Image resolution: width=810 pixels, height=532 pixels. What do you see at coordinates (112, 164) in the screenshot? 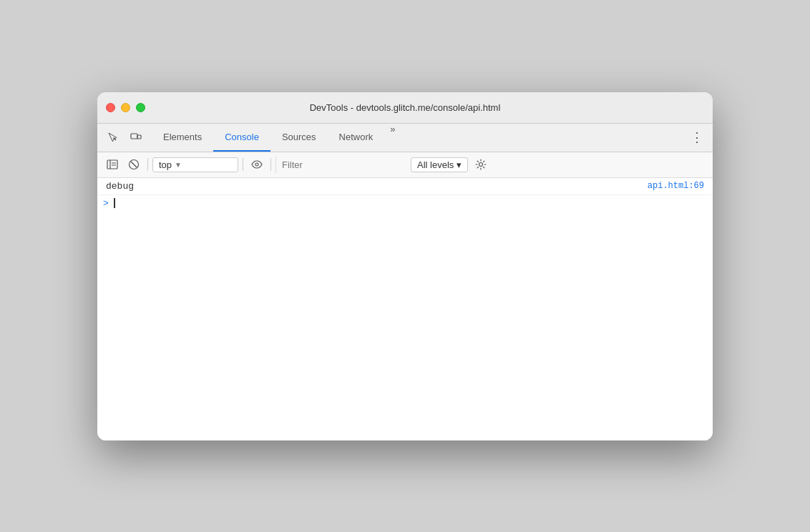
I see `sidebar-toggle-button` at bounding box center [112, 164].